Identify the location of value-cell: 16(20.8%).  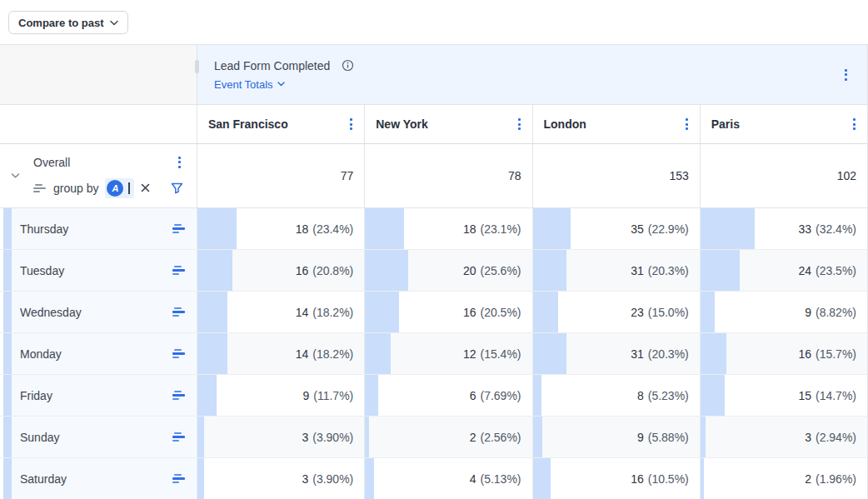
(280, 270).